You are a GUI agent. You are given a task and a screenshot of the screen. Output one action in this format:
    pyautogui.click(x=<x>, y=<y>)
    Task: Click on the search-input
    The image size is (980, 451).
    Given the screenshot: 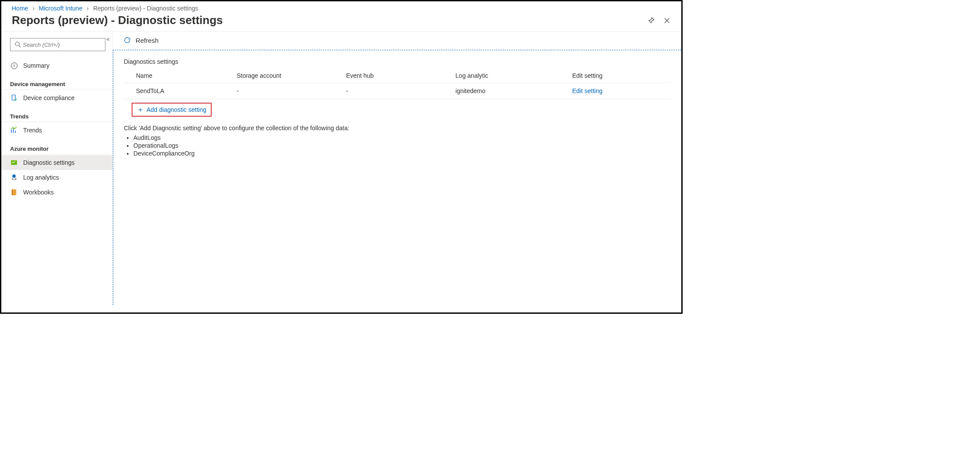 What is the action you would take?
    pyautogui.click(x=62, y=45)
    